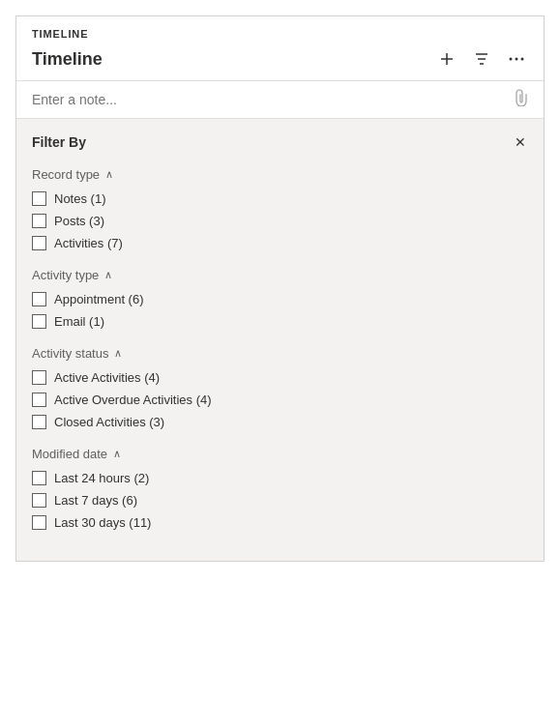  I want to click on checkbox-last-30d-input, so click(39, 522).